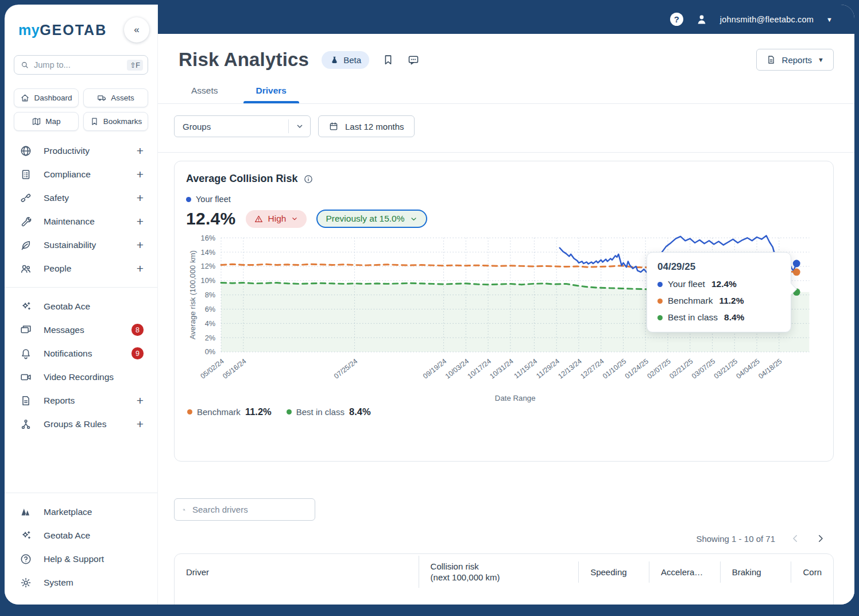  What do you see at coordinates (296, 572) in the screenshot?
I see `column-header-driver: Driver` at bounding box center [296, 572].